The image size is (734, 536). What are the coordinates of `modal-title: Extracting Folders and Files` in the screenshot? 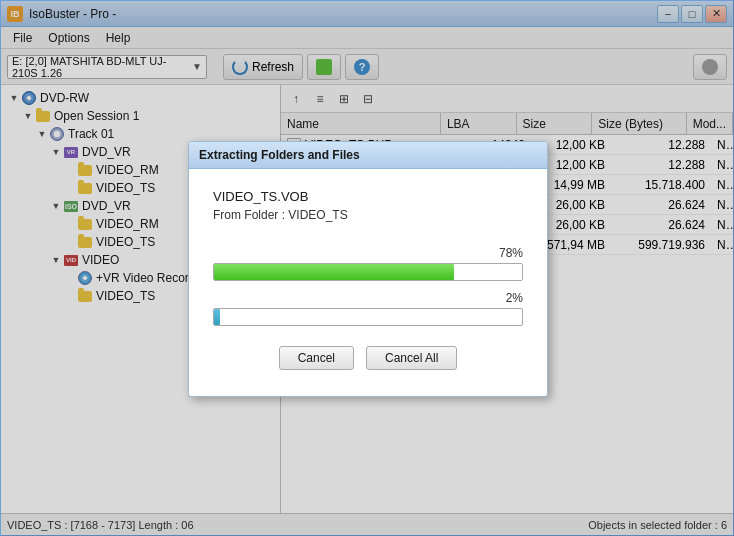 It's located at (368, 156).